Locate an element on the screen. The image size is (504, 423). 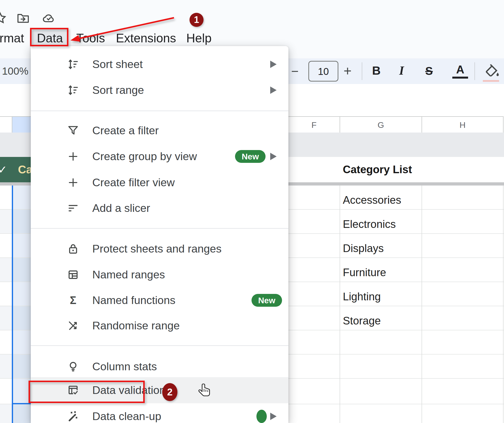
column-header-F: F is located at coordinates (314, 125).